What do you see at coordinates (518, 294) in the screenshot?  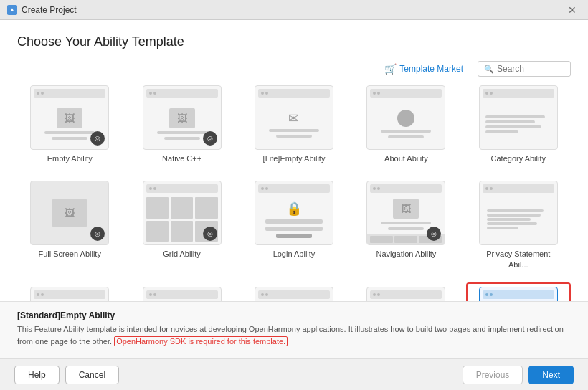 I see `card-image-standard-empty-ability: ◯` at bounding box center [518, 294].